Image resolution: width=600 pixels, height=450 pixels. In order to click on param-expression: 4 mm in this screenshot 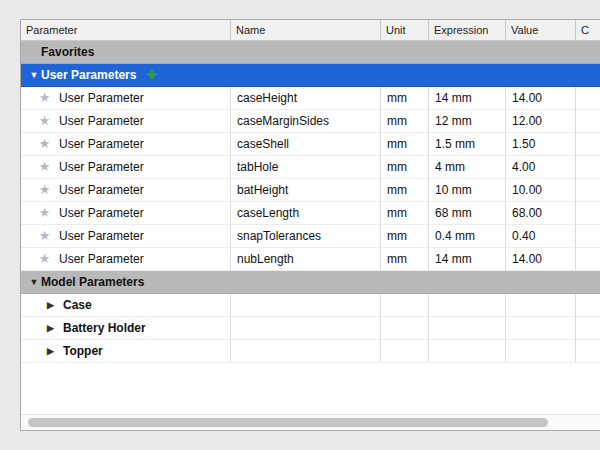, I will do `click(468, 168)`.